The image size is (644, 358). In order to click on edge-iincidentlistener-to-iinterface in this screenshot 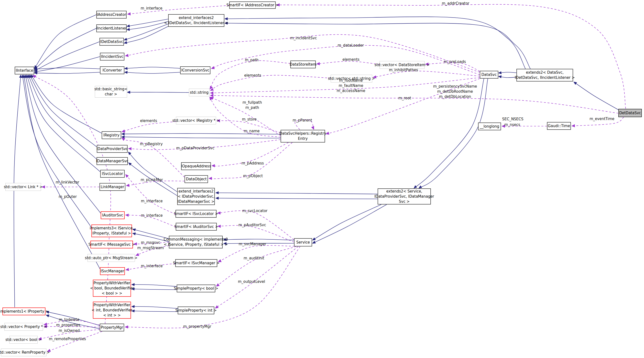, I will do `click(66, 49)`.